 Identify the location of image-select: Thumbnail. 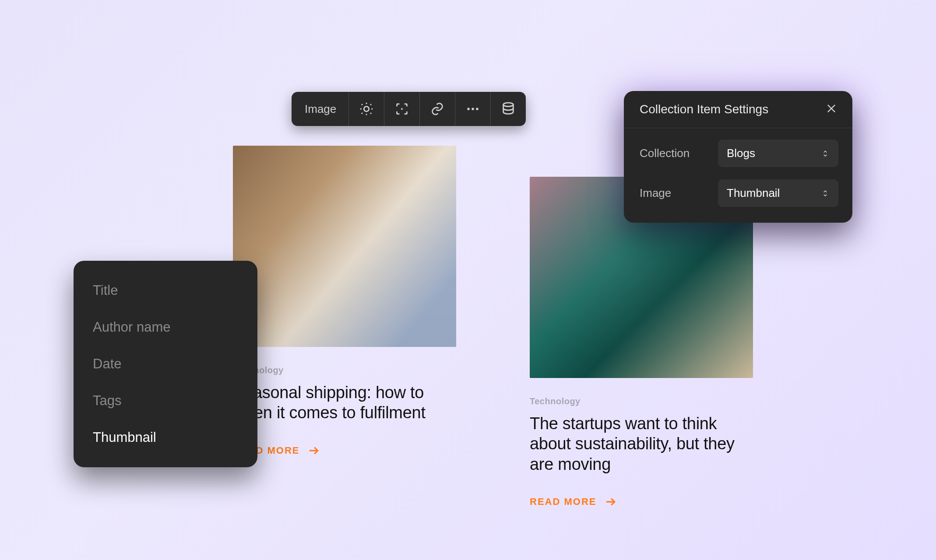
(778, 193).